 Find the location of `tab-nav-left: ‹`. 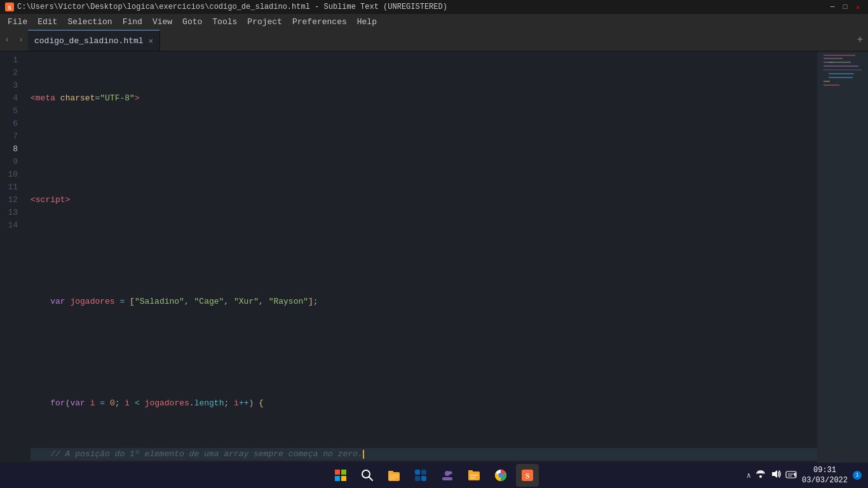

tab-nav-left: ‹ is located at coordinates (7, 39).